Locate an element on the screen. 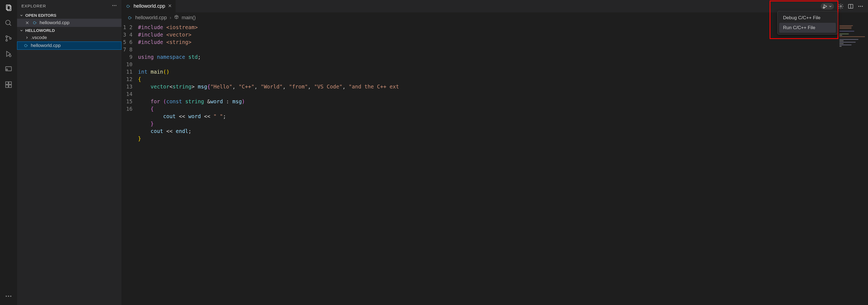  explorer-more-icon is located at coordinates (114, 6).